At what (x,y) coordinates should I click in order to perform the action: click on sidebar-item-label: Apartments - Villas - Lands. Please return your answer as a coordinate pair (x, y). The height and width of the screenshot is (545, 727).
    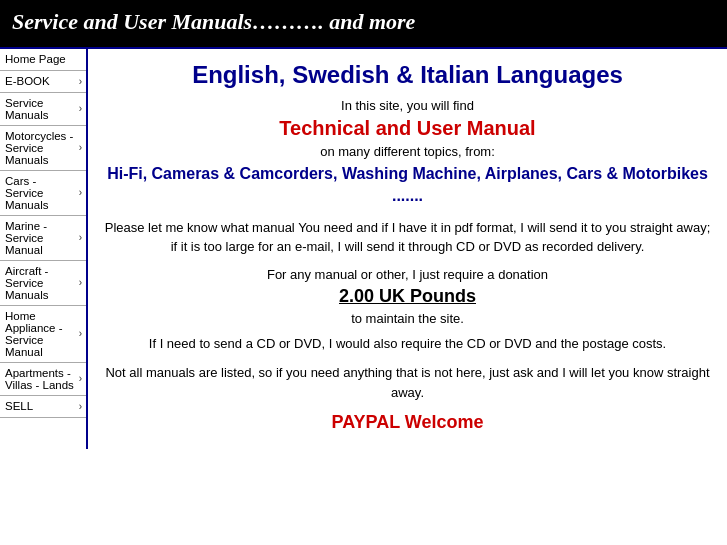
    Looking at the image, I should click on (41, 379).